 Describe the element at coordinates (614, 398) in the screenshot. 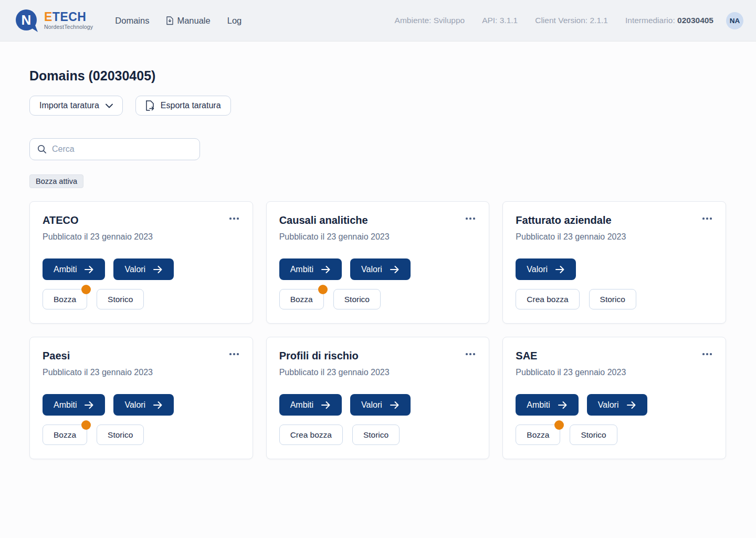

I see `domain-card-sae: SAE Pubblicato il 23 gennaio 2023 Ambiti…` at that location.